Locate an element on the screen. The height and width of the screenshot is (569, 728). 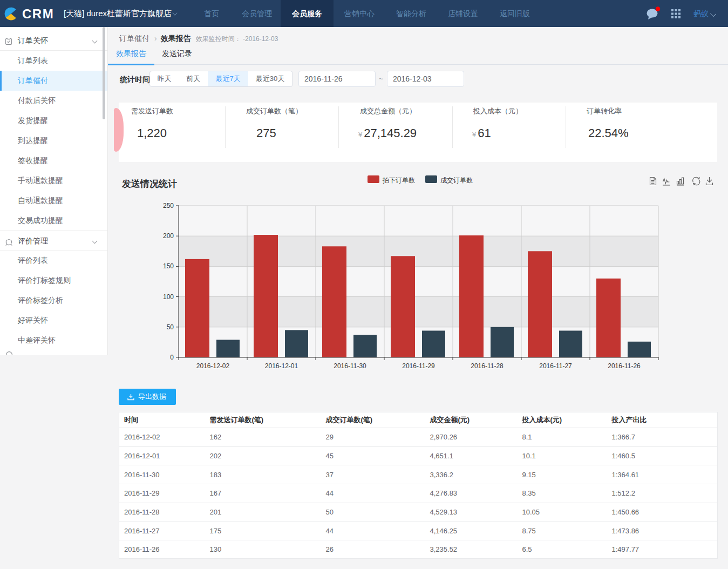
svg-text: 2016-11-29 is located at coordinates (419, 366).